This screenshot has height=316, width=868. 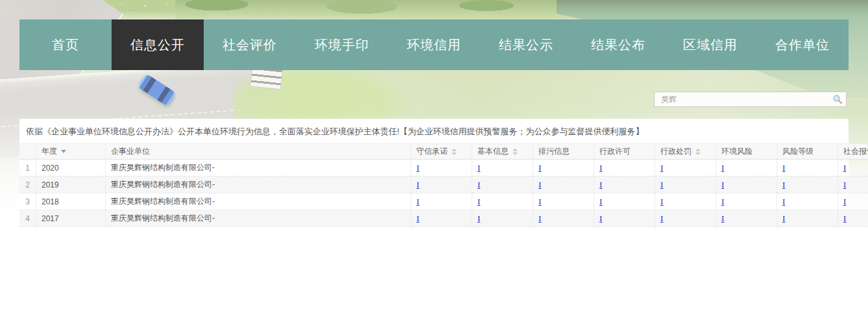 What do you see at coordinates (493, 151) in the screenshot?
I see `column-label-basic-info: 基本信息` at bounding box center [493, 151].